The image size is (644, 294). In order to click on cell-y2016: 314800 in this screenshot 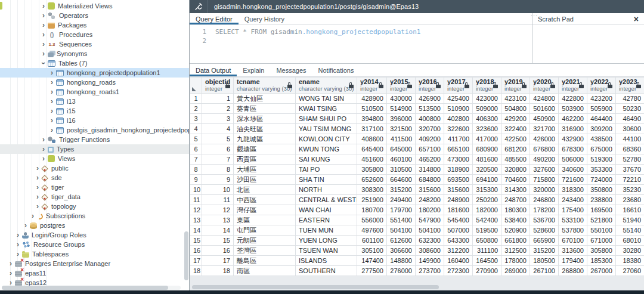, I will do `click(430, 169)`.